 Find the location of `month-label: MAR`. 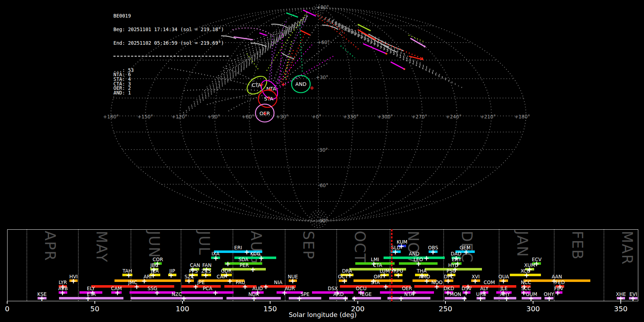

month-label: MAR is located at coordinates (627, 248).